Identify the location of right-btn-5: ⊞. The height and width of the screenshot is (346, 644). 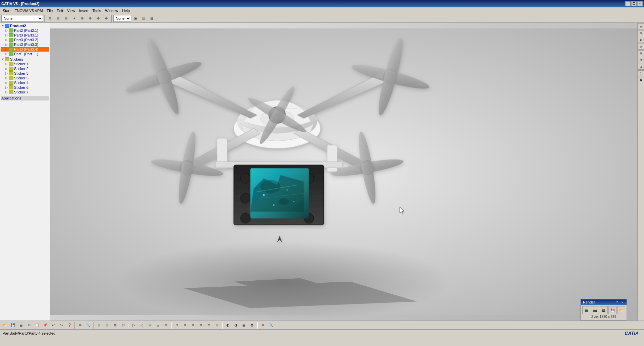
(641, 53).